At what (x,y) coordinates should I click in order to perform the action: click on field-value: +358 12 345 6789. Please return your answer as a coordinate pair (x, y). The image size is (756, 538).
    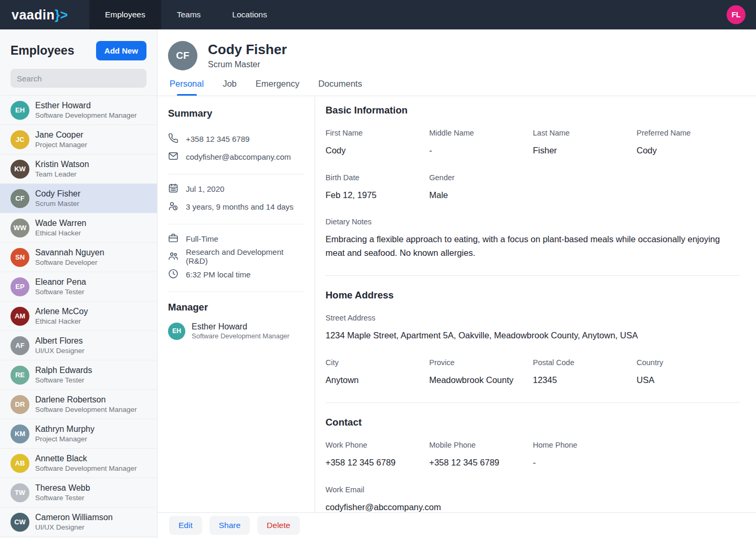
    Looking at the image, I should click on (477, 463).